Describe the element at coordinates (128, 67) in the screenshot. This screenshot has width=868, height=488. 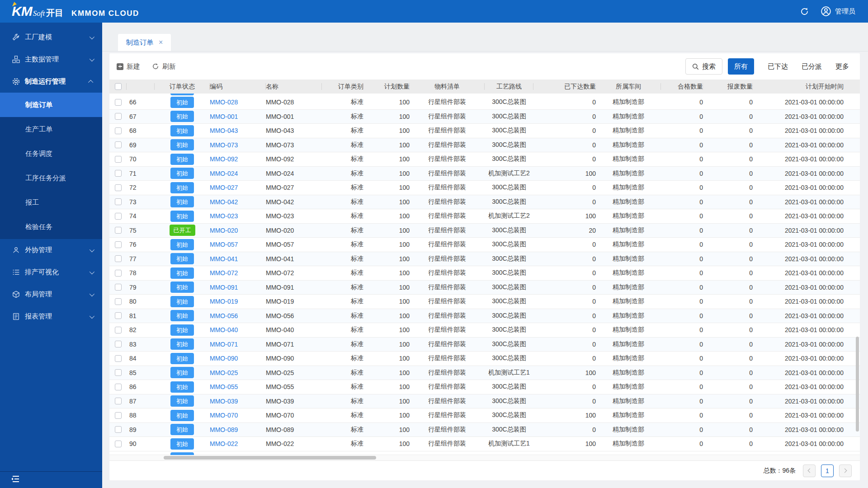
I see `new-button: 新建` at that location.